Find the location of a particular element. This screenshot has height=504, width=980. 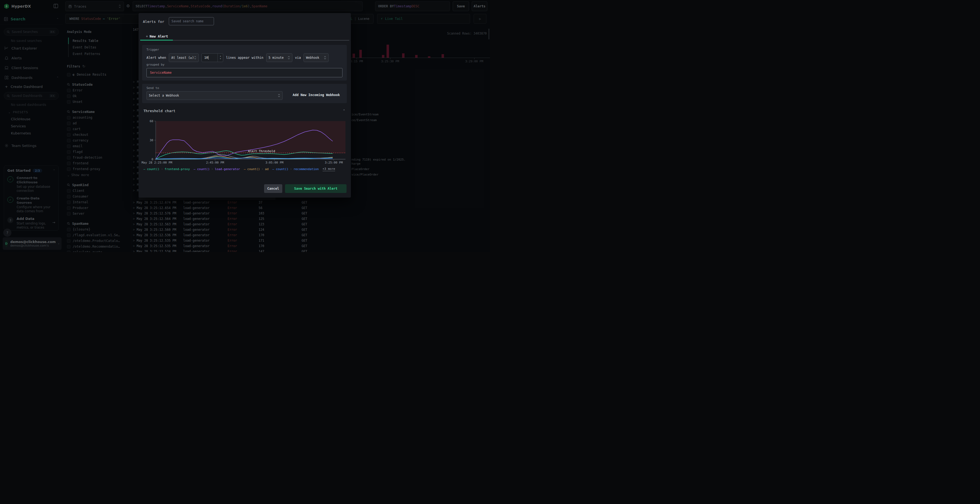

new-alert-tab-label: New Alert is located at coordinates (159, 37).